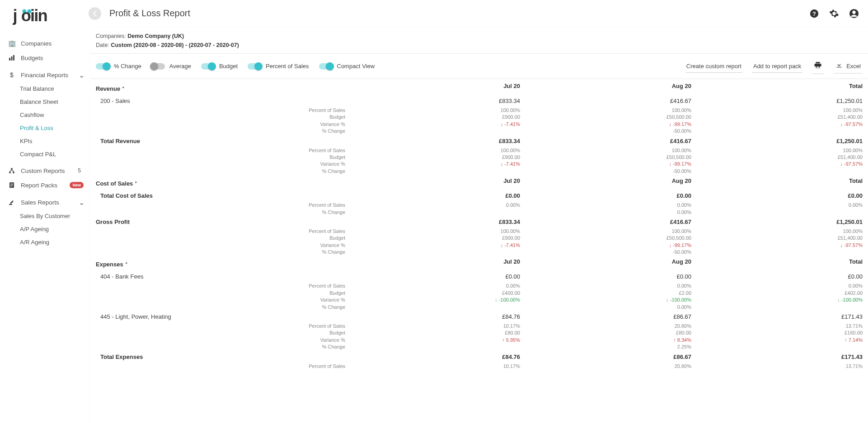 Image resolution: width=868 pixels, height=423 pixels. What do you see at coordinates (45, 43) in the screenshot?
I see `sidebar-item-companies: 🏢 Companies` at bounding box center [45, 43].